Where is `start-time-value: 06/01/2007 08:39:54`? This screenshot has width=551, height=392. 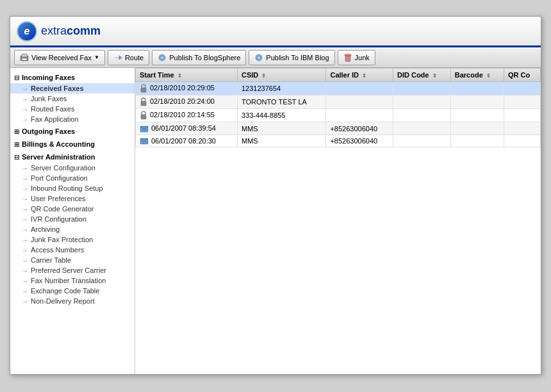
start-time-value: 06/01/2007 08:39:54 is located at coordinates (183, 128).